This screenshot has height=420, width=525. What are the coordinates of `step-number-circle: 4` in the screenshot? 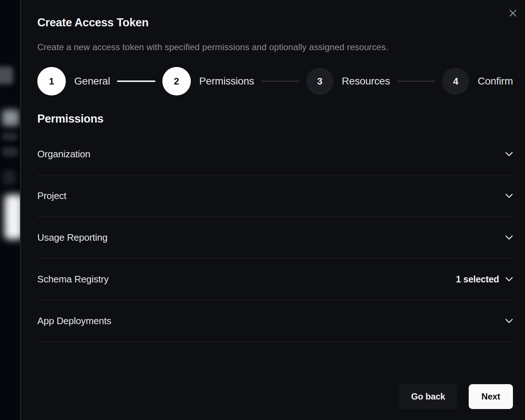 It's located at (456, 81).